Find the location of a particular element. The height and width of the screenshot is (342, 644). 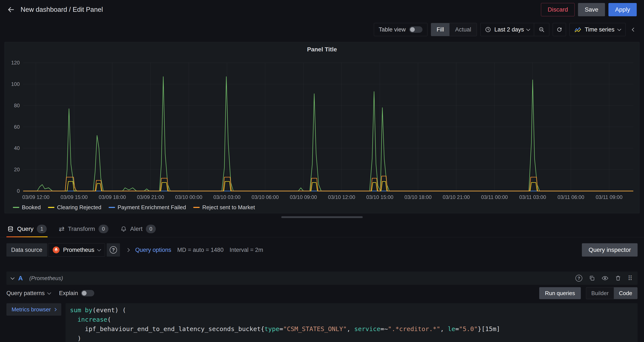

discard-button: Discard is located at coordinates (558, 9).